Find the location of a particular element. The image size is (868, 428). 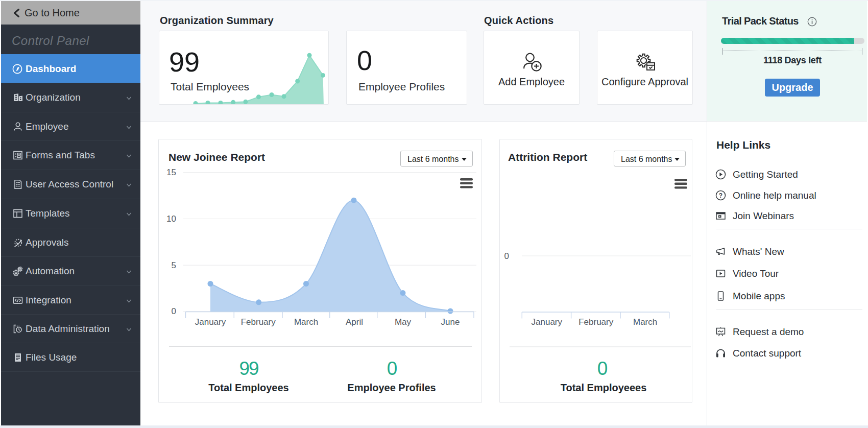

svg-text: April is located at coordinates (354, 322).